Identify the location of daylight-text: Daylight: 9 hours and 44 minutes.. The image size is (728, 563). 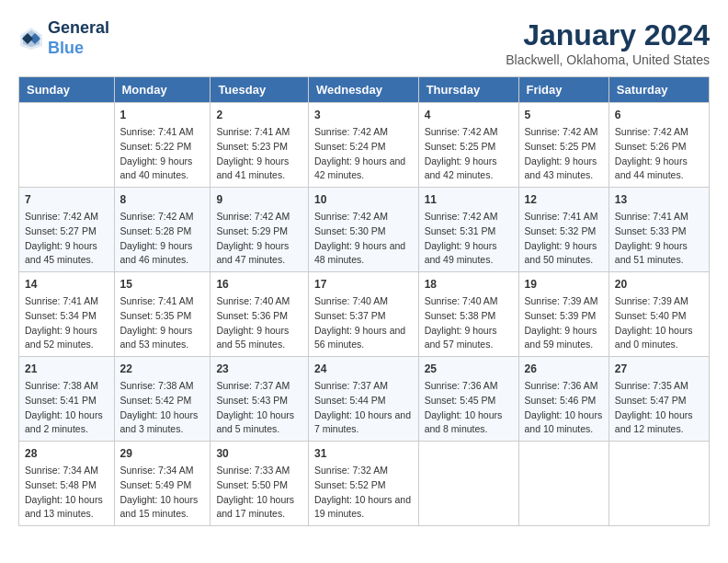
(659, 169).